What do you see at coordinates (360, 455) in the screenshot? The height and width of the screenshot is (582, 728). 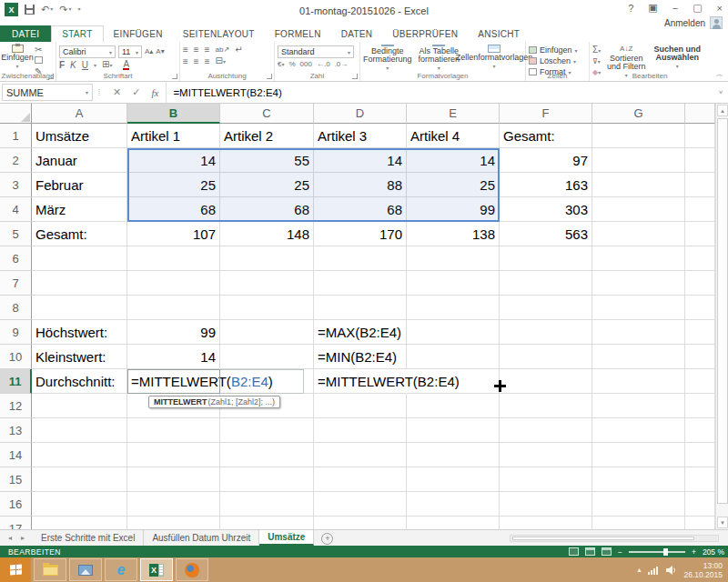 I see `cell-D14` at bounding box center [360, 455].